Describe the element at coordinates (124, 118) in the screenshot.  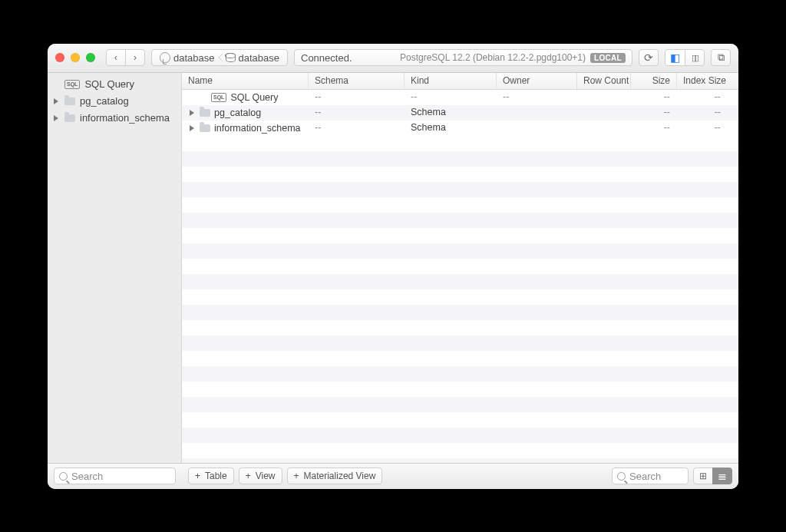
I see `sidebar-item-label: information_schema` at that location.